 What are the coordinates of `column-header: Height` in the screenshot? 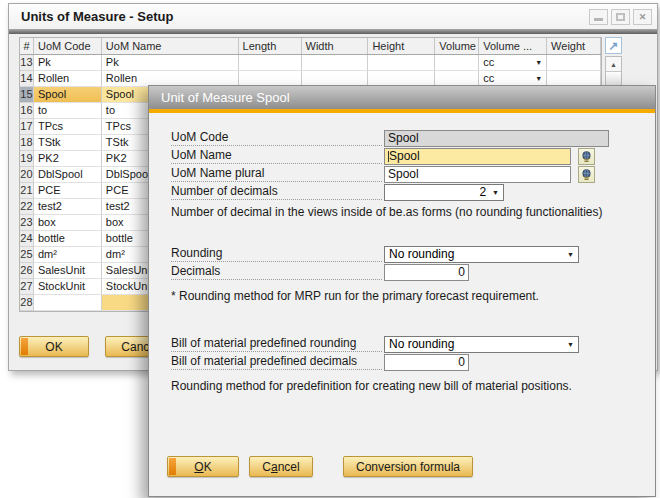 It's located at (402, 46).